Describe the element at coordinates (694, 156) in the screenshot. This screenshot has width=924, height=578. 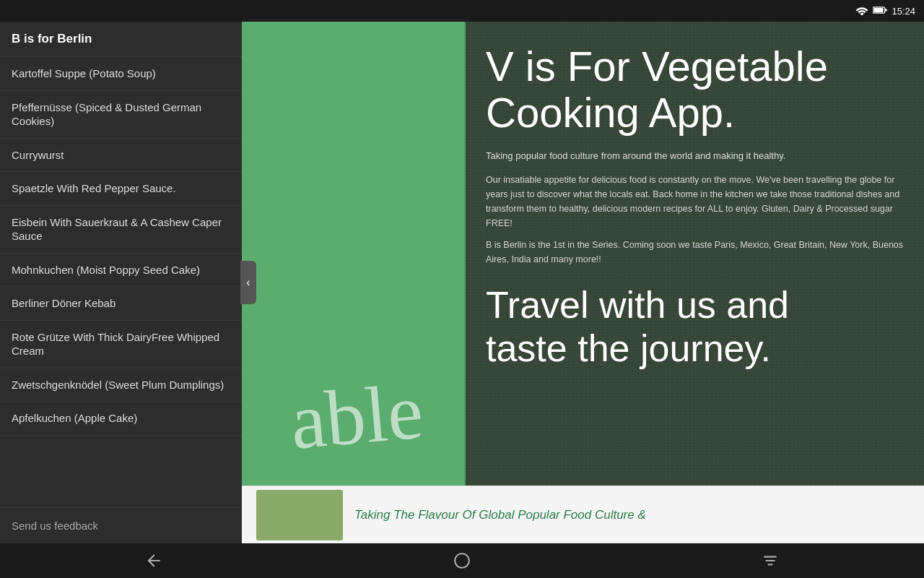
I see `tagline: Taking popular food culture from around …` at that location.